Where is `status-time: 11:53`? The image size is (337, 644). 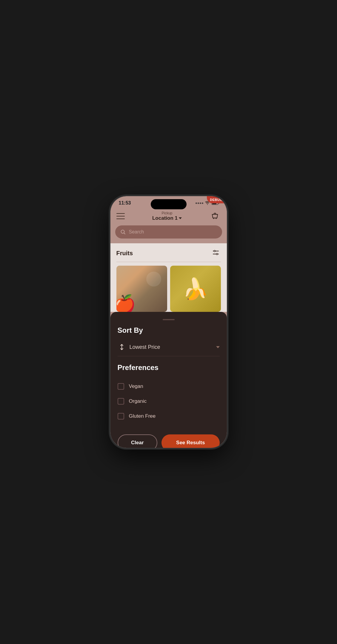
status-time: 11:53 is located at coordinates (125, 203).